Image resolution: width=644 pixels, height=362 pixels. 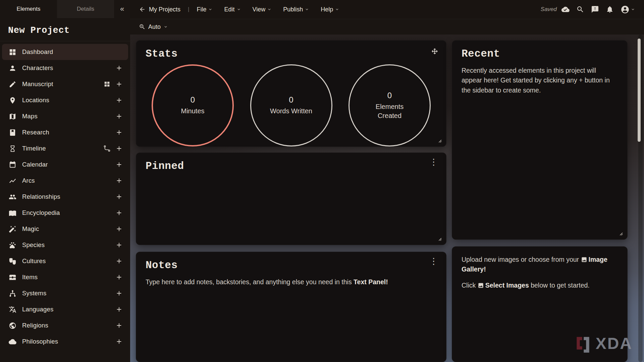 What do you see at coordinates (69, 293) in the screenshot?
I see `sidebar-item-label: Systems` at bounding box center [69, 293].